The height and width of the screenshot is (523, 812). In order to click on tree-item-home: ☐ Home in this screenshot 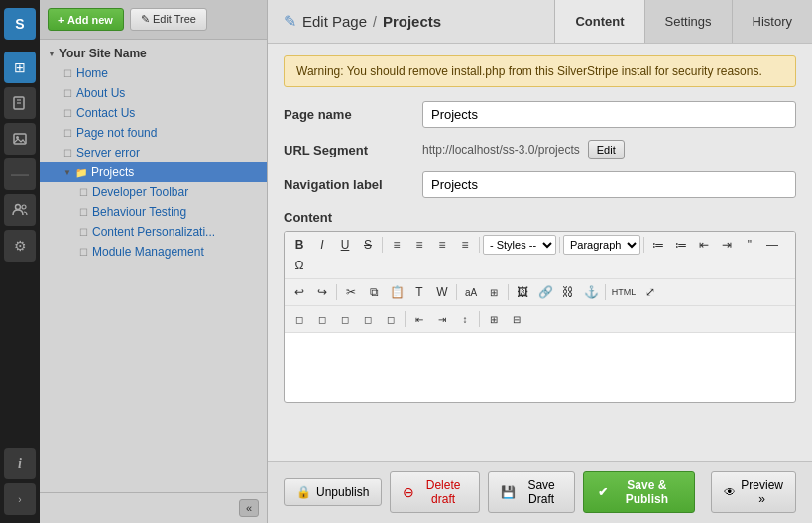, I will do `click(153, 73)`.